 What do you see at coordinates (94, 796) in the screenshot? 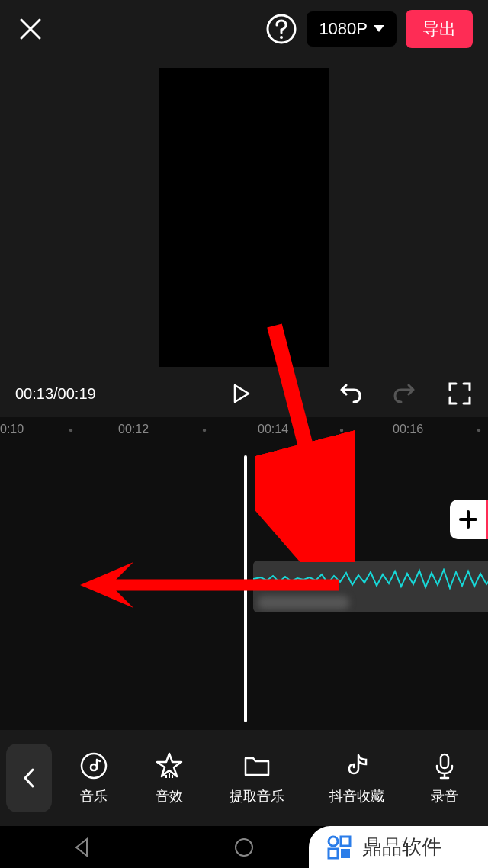
I see `tool-label: 音乐` at bounding box center [94, 796].